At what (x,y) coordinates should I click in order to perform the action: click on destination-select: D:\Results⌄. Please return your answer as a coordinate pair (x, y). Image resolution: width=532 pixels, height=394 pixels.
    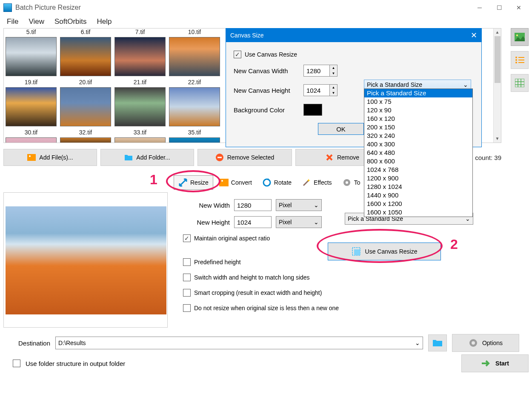
    Looking at the image, I should click on (239, 343).